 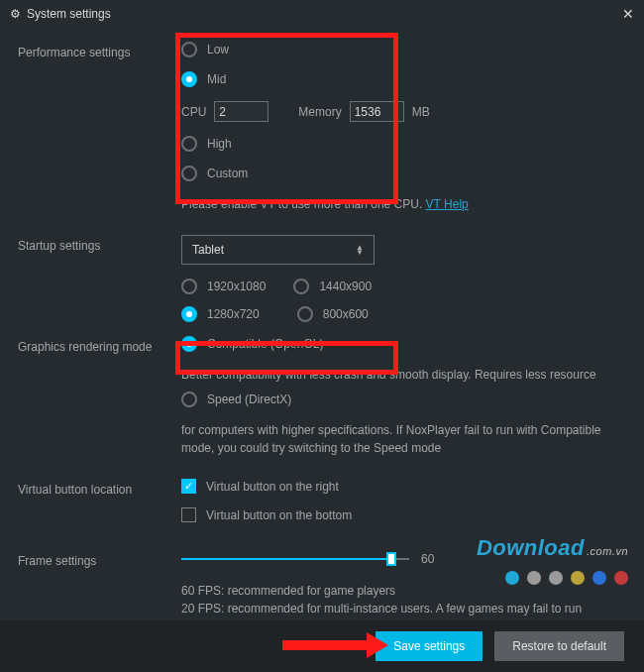 I want to click on radio-high: High, so click(x=404, y=144).